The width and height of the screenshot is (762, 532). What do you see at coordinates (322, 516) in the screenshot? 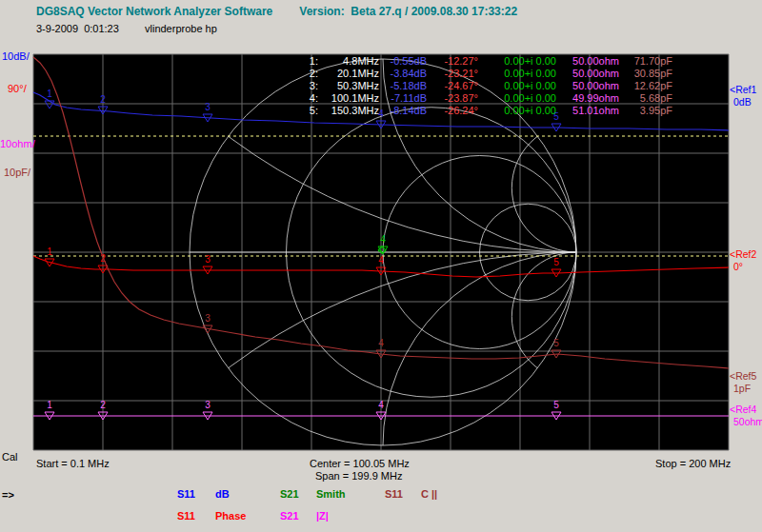
I see `legend-item: |Z|` at bounding box center [322, 516].